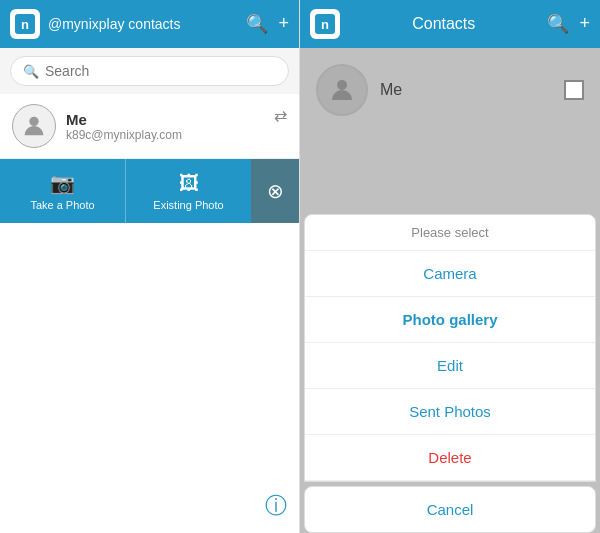 The image size is (600, 533). What do you see at coordinates (62, 205) in the screenshot?
I see `take-photo-label: Take a Photo` at bounding box center [62, 205].